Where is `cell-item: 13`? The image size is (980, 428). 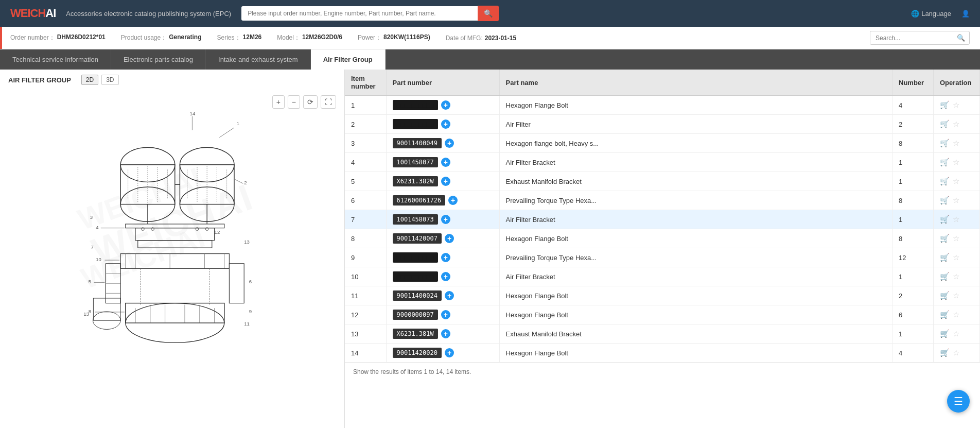 cell-item: 13 is located at coordinates (365, 334).